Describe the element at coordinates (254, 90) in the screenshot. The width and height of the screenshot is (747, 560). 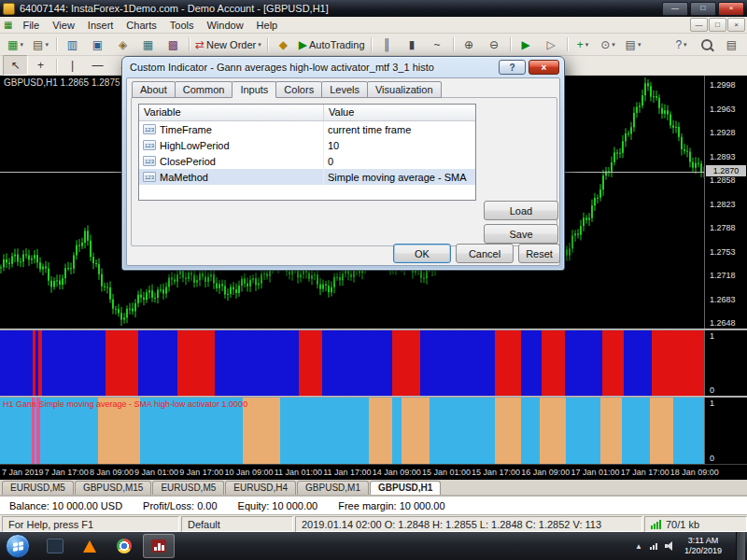
I see `dialog-tab-inputs: Inputs` at that location.